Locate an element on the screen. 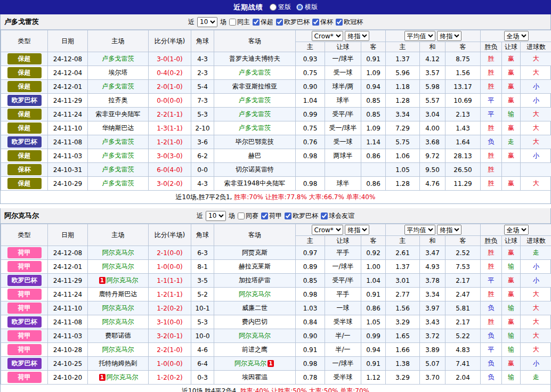  score-link: 0-4(0-2) is located at coordinates (170, 73).